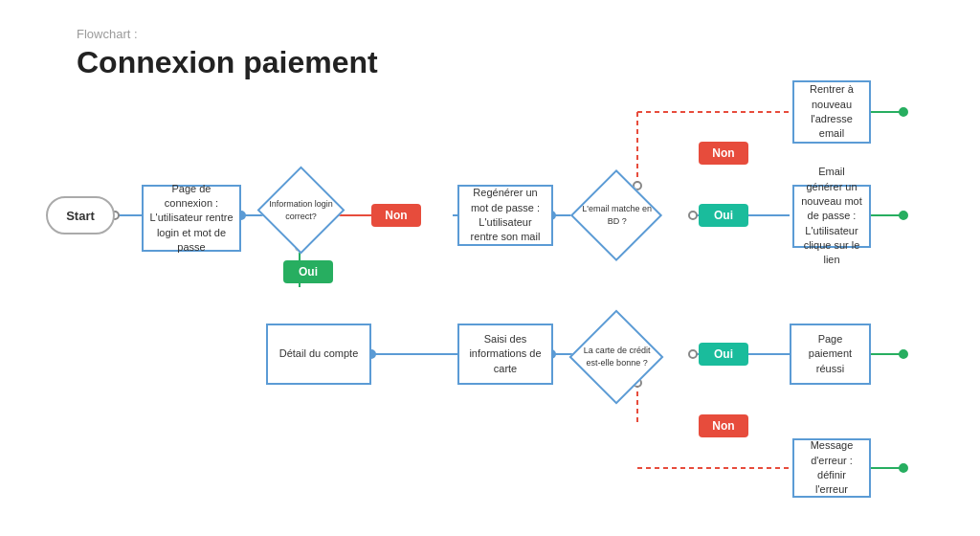 This screenshot has width=980, height=536. I want to click on message-erreur-node: Message d'erreur : définir l'erreur, so click(832, 468).